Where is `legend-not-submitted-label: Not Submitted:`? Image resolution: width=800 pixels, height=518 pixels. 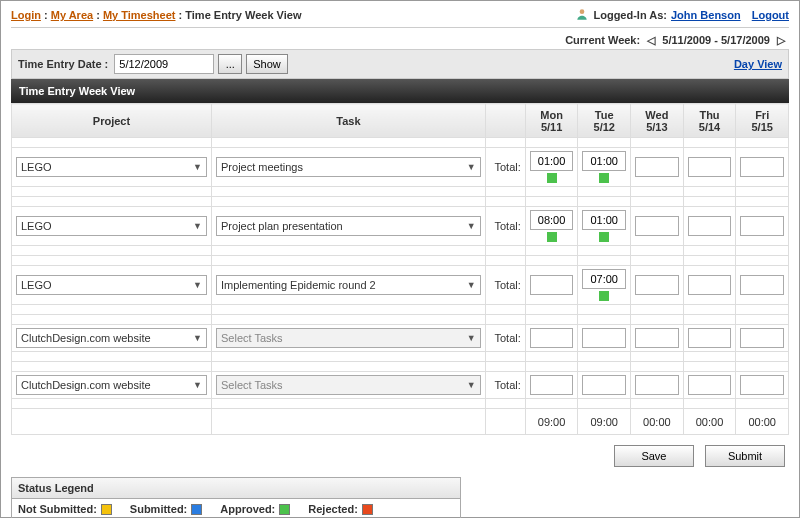
legend-not-submitted-label: Not Submitted: is located at coordinates (58, 509).